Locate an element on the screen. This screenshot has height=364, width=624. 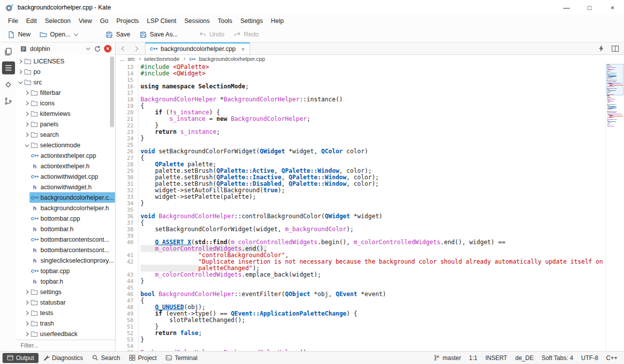
breadcrumb-item-file: backgroundcolorhelper.cpp is located at coordinates (232, 59).